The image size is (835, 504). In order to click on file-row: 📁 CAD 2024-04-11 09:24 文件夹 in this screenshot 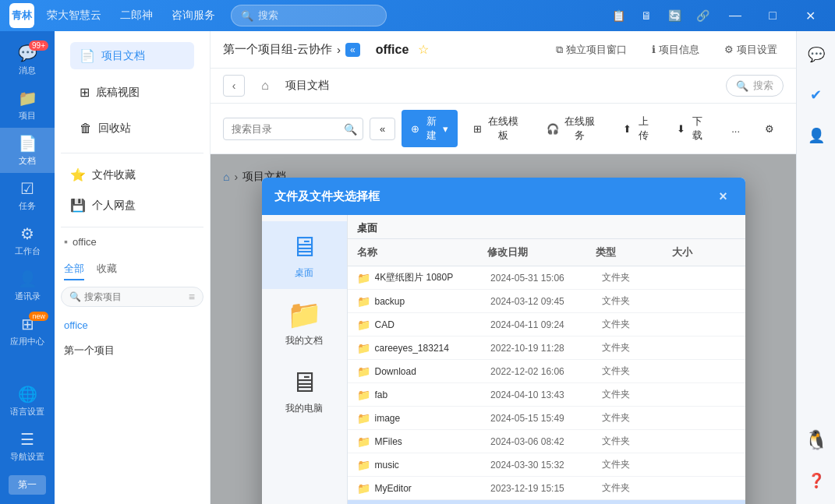, I will do `click(547, 325)`.